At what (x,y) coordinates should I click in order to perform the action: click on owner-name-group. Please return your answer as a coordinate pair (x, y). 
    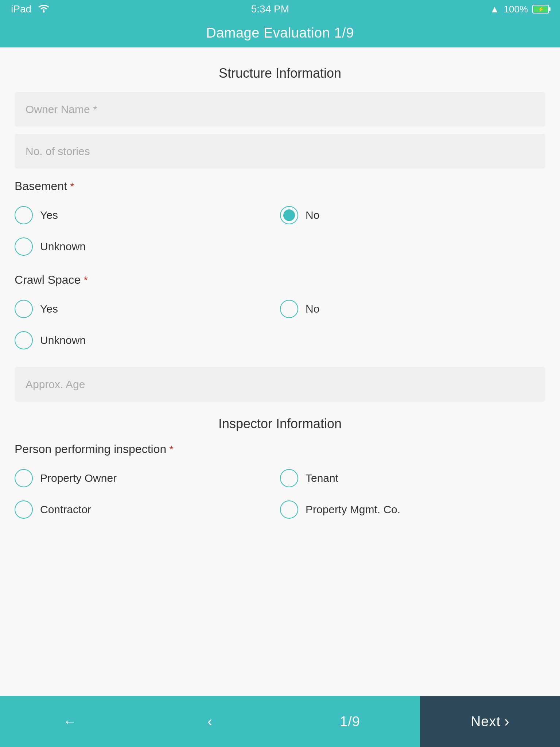
    Looking at the image, I should click on (280, 109).